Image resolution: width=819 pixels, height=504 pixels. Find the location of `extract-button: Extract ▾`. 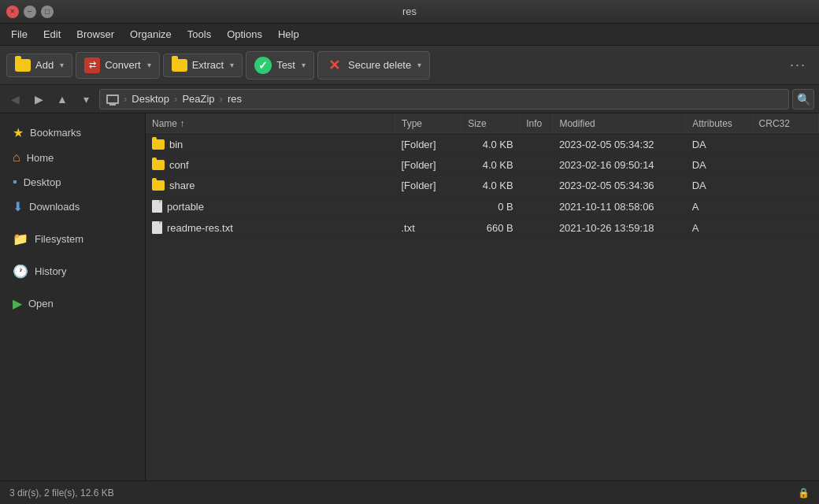

extract-button: Extract ▾ is located at coordinates (203, 65).